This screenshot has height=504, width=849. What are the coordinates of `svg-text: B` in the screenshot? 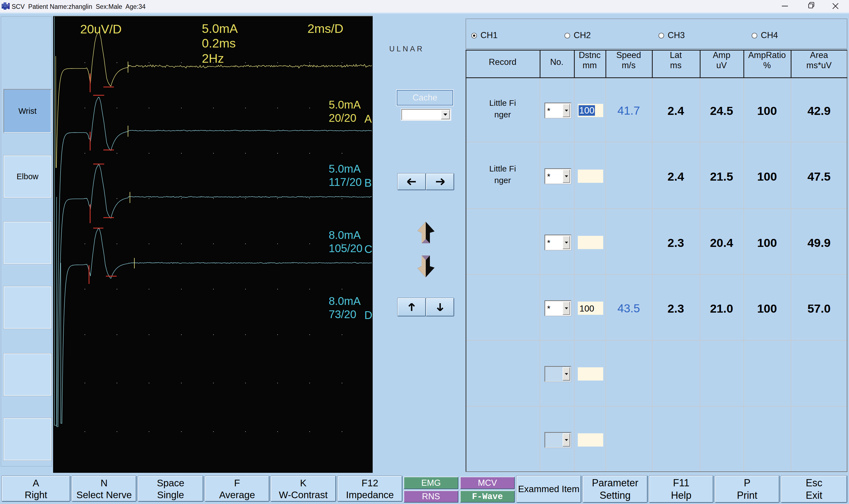 It's located at (368, 183).